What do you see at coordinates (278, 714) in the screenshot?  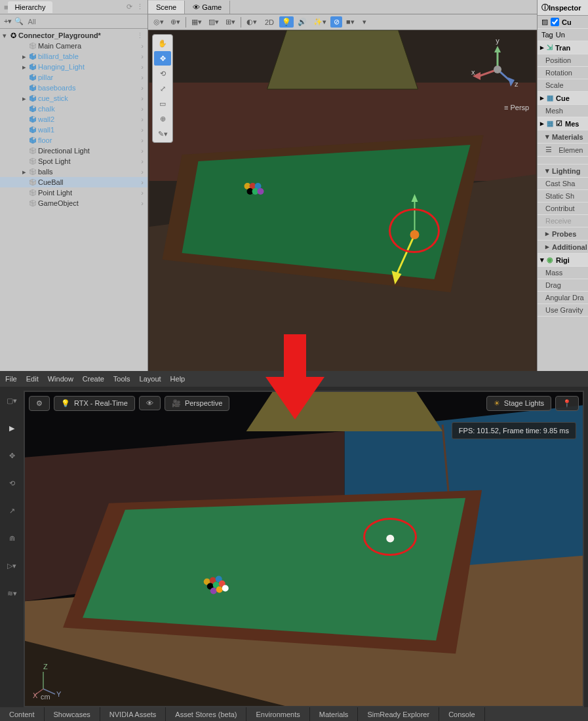 I see `bottombar-environments: Environments` at bounding box center [278, 714].